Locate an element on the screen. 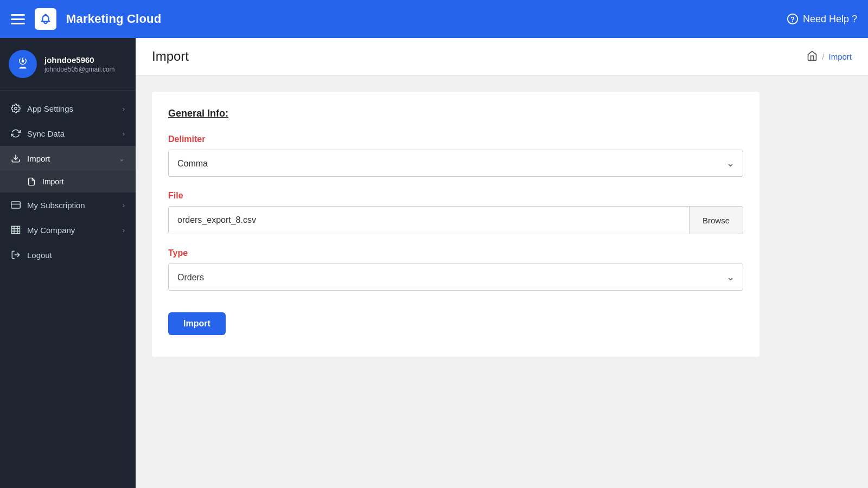 The image size is (868, 488). sidebar-user: johndoe5960 johndoe505@gmail.com is located at coordinates (68, 64).